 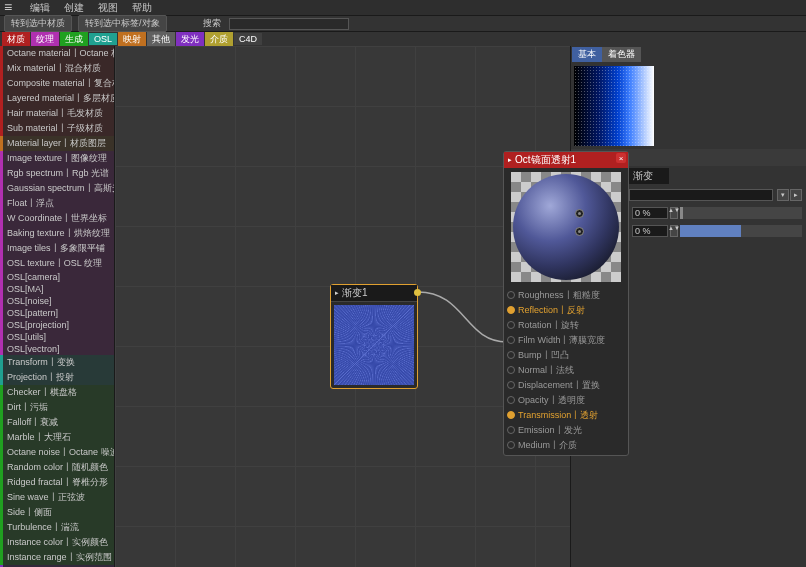 What do you see at coordinates (566, 296) in the screenshot?
I see `input-port-row: Roughness丨粗糙度` at bounding box center [566, 296].